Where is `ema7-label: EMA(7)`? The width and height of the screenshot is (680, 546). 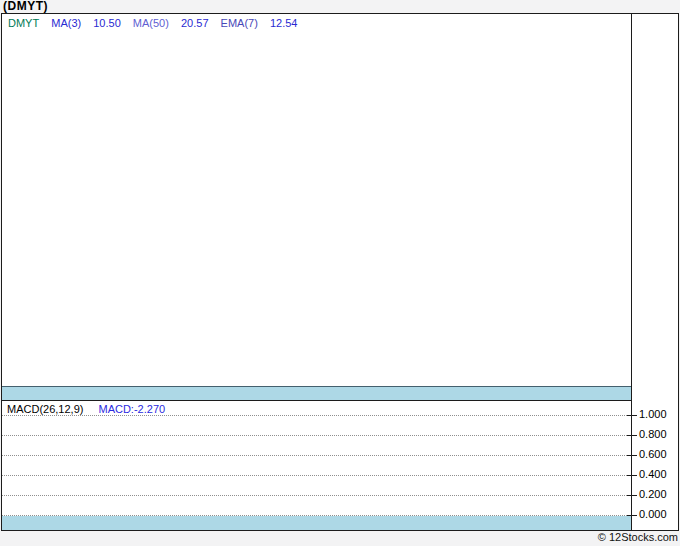 ema7-label: EMA(7) is located at coordinates (240, 23).